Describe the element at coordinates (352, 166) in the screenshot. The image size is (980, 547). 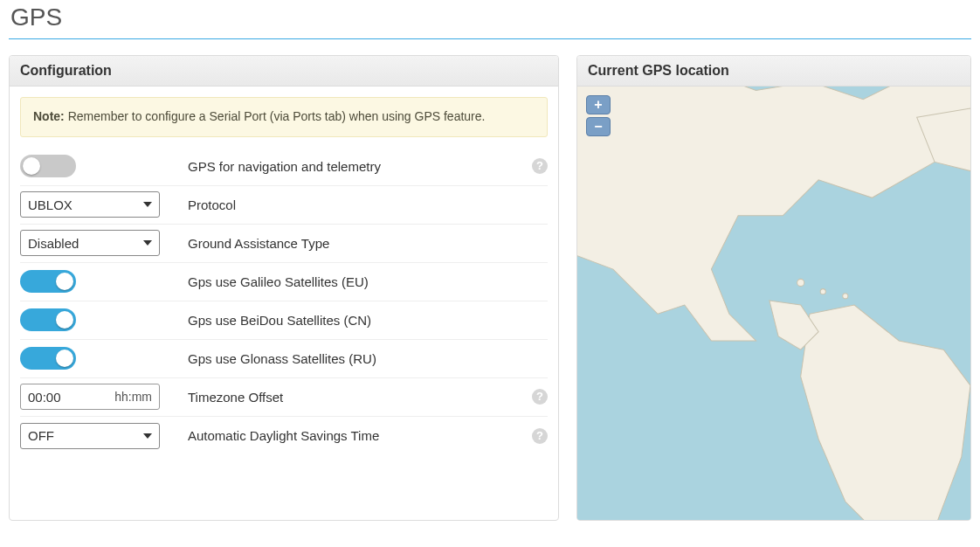
I see `nav-telemetry-label: GPS for navigation and telemetry` at that location.